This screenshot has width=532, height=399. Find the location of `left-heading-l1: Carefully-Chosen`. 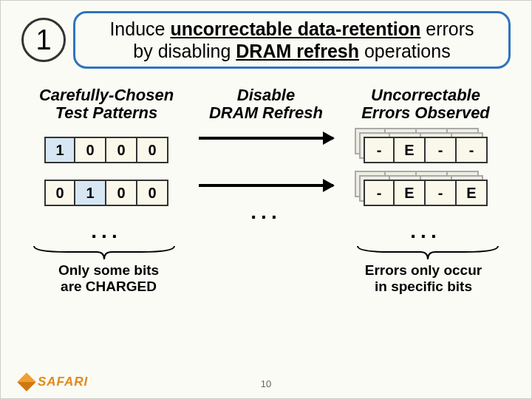

left-heading-l1: Carefully-Chosen is located at coordinates (106, 95).